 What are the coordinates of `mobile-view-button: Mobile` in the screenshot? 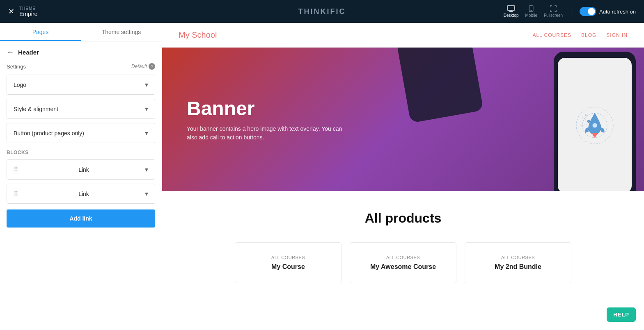 It's located at (531, 11).